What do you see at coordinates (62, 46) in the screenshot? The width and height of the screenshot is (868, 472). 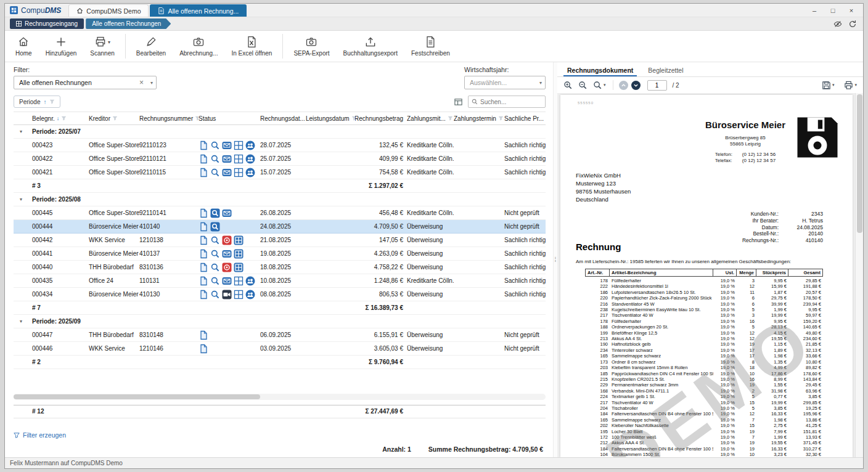 I see `toolbar-button-hinzufuegen: Hinzufügen` at bounding box center [62, 46].